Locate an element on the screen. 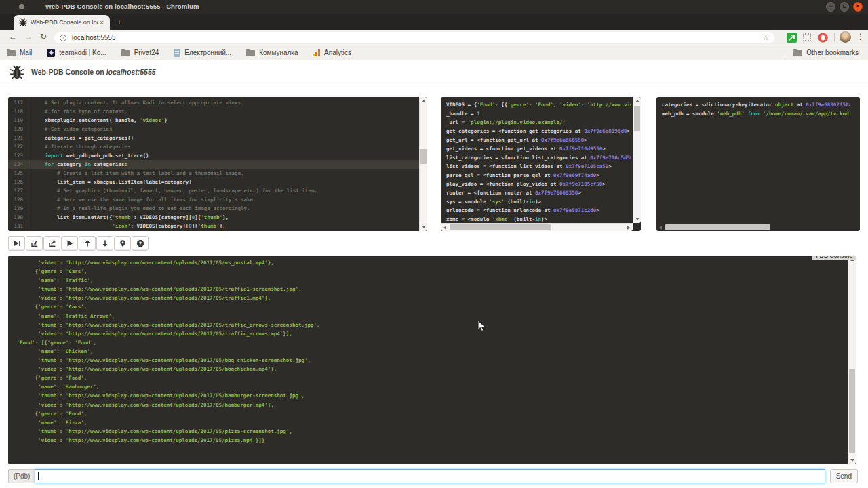 This screenshot has width=868, height=488. bookmark-star-icon: ☆ is located at coordinates (766, 38).